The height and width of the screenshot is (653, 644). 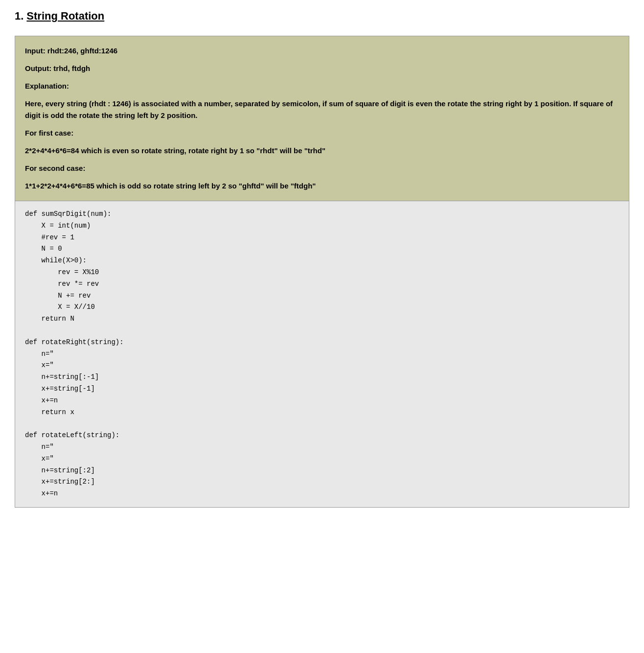 What do you see at coordinates (322, 110) in the screenshot?
I see `explanation-body: Here, every string (rhdt : 1246) is asso…` at bounding box center [322, 110].